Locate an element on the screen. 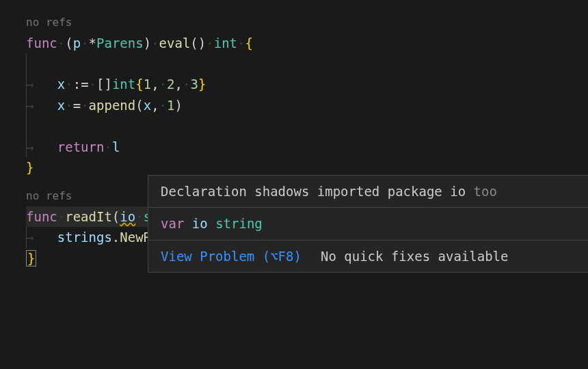  codelens-no-refs: no refs is located at coordinates (307, 23).